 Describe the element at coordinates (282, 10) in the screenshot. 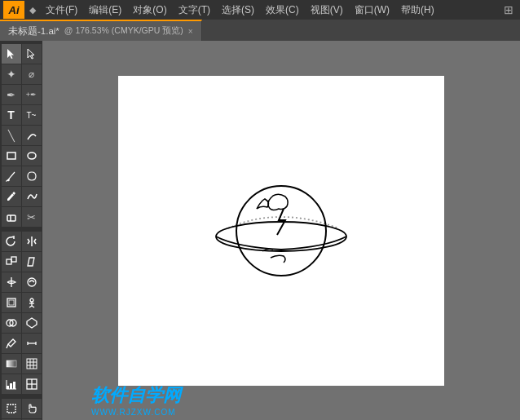

I see `menu-effect: 效果(C)` at that location.